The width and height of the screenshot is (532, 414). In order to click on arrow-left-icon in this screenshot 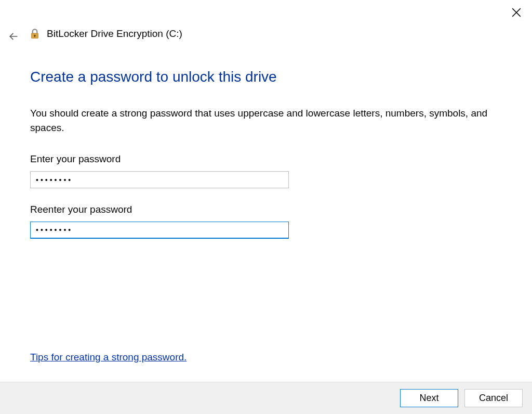, I will do `click(14, 37)`.